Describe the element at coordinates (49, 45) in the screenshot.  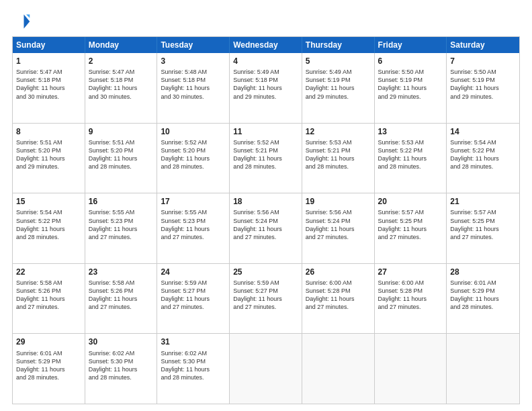
I see `cal-header-sunday: Sunday` at that location.